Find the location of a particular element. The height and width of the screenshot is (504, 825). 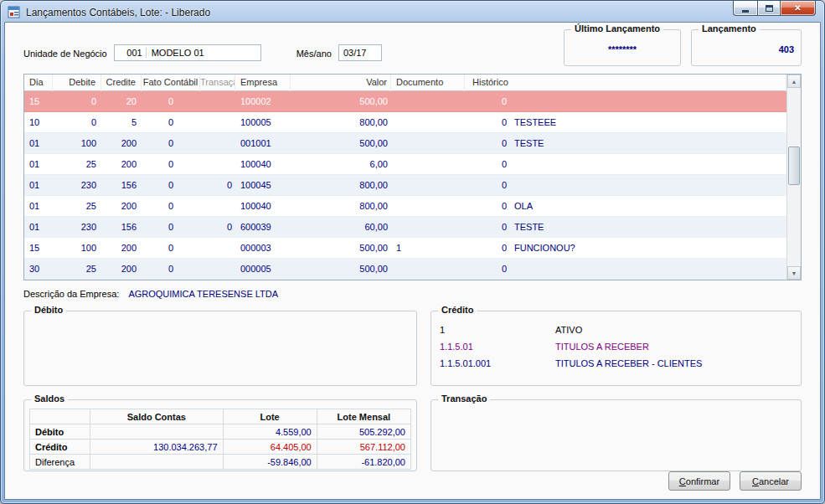

account-name: TITULOS A RECEBER - CLIENTES is located at coordinates (628, 363).